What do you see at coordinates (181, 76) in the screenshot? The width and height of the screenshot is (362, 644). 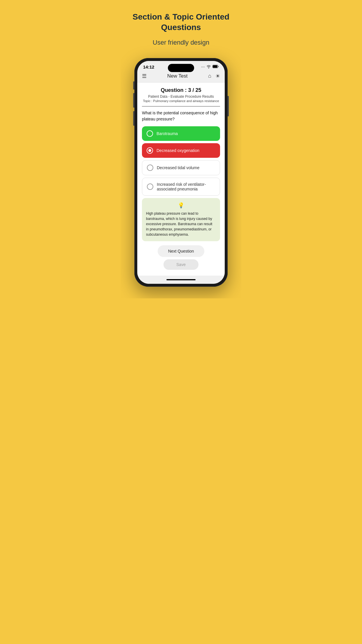 I see `nav-bar: ☰ New Test ⌂ ☀` at bounding box center [181, 76].